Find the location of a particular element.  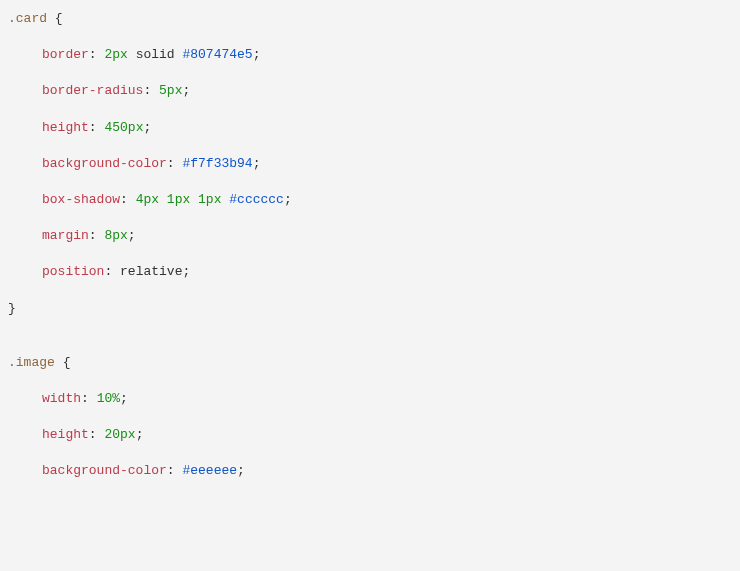

css-value-token: 450px is located at coordinates (124, 128).